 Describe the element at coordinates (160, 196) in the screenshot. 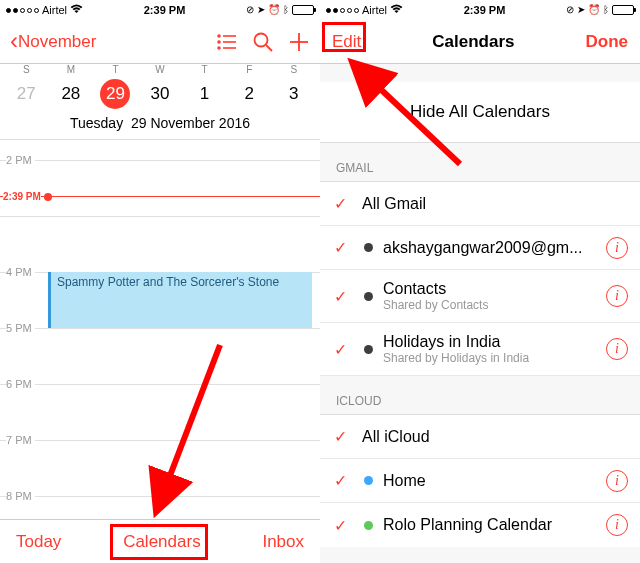

I see `now-indicator-line: 2:39 PM` at that location.